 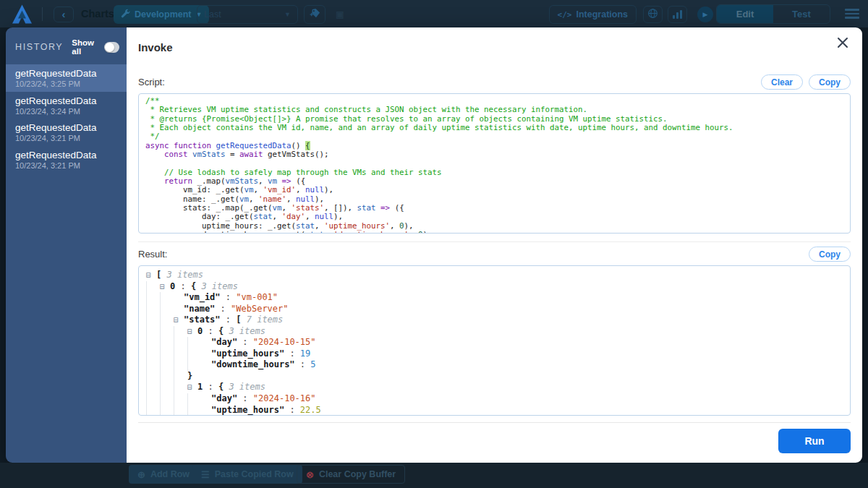 What do you see at coordinates (565, 14) in the screenshot?
I see `code-brackets-icon: </>` at bounding box center [565, 14].